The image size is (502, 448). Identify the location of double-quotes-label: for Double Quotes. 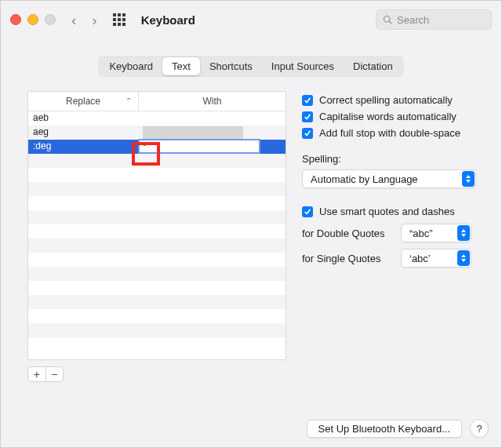
(348, 234).